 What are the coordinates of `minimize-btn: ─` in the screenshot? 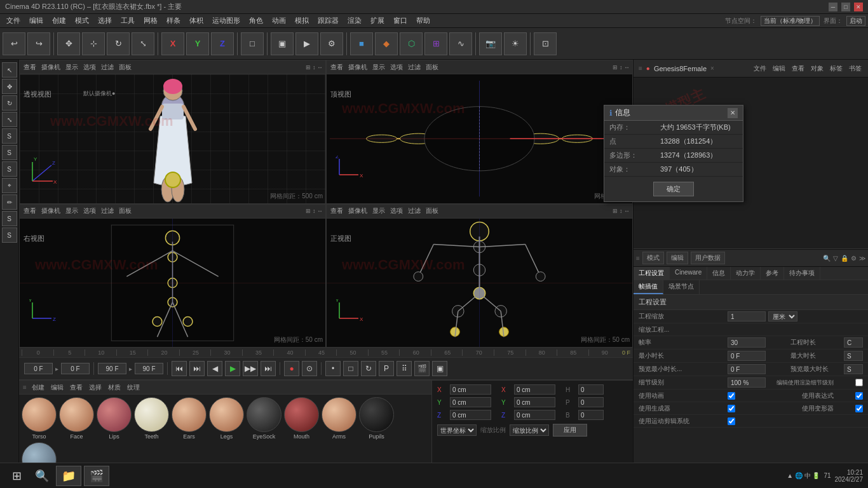 It's located at (833, 7).